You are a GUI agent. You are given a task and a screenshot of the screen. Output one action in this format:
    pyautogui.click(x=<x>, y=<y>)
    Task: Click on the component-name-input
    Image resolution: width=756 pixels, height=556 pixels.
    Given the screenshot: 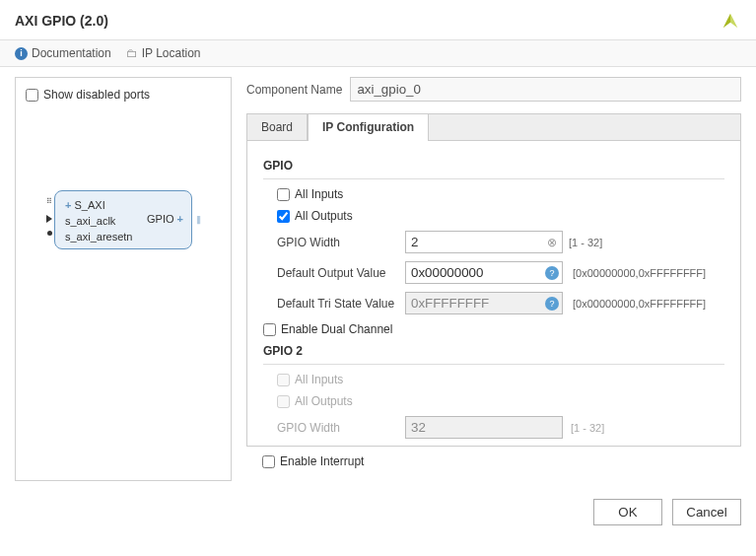 What is the action you would take?
    pyautogui.click(x=546, y=89)
    